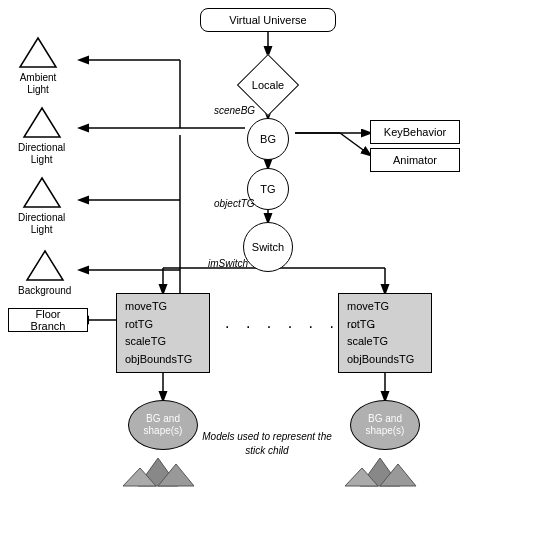  What do you see at coordinates (42, 206) in the screenshot?
I see `directional-light-2-node: DirectionalLight` at bounding box center [42, 206].